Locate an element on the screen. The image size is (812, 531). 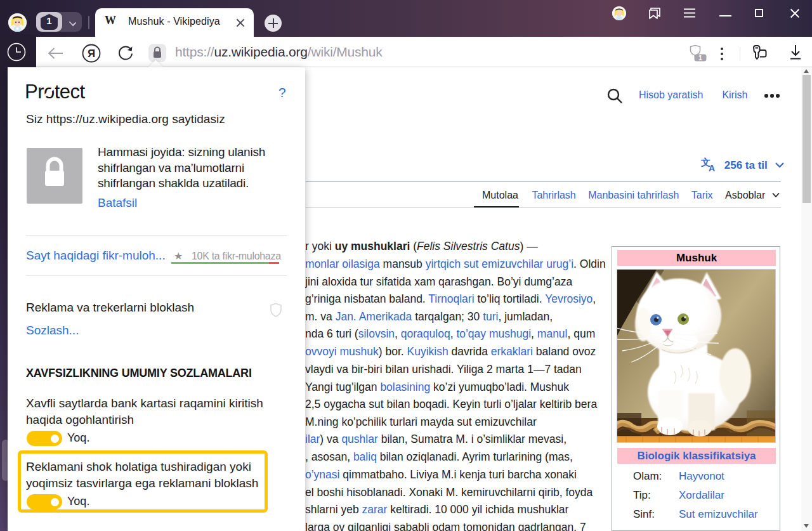
svg-text: A is located at coordinates (712, 167).